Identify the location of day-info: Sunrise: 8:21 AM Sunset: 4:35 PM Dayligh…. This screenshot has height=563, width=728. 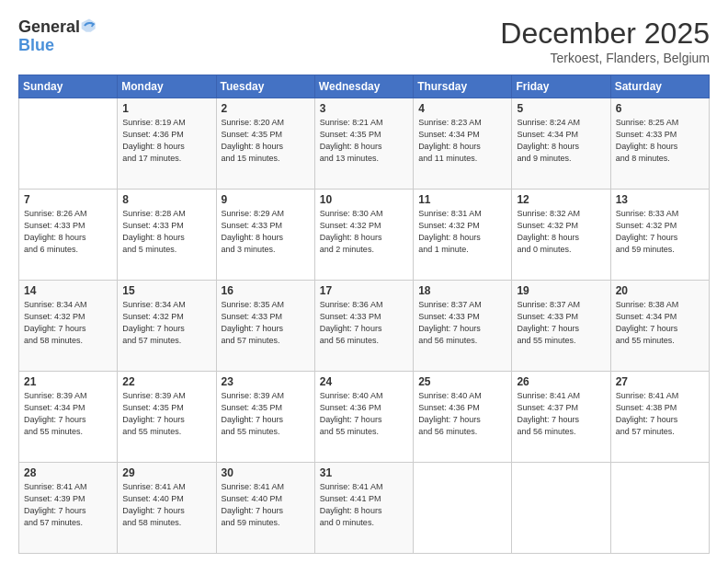
(364, 141).